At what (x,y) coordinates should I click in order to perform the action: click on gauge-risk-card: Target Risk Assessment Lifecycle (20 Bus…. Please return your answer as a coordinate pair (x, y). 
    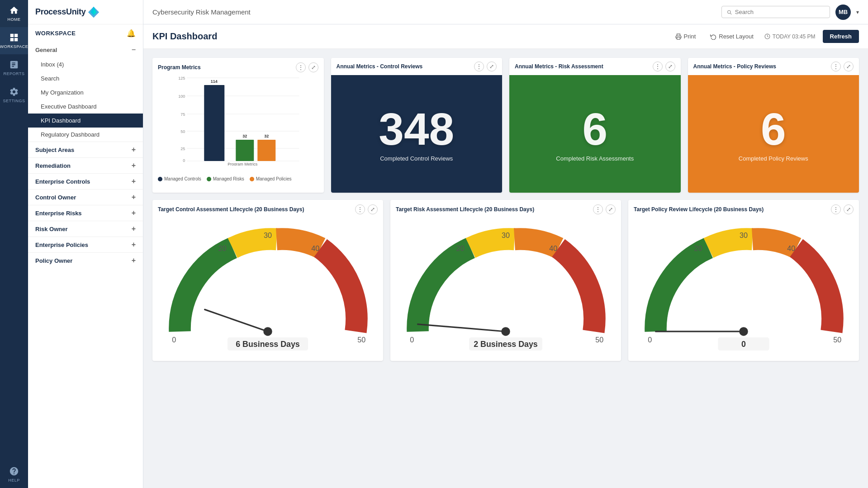
    Looking at the image, I should click on (506, 280).